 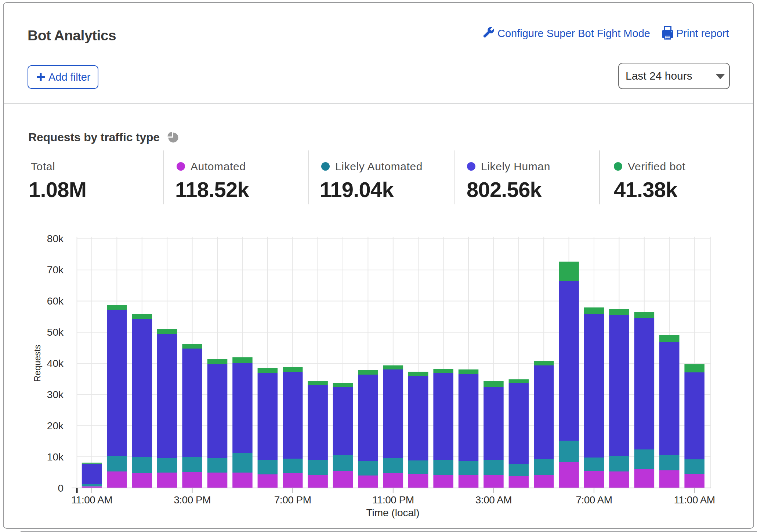 What do you see at coordinates (61, 488) in the screenshot?
I see `svg-text: 0` at bounding box center [61, 488].